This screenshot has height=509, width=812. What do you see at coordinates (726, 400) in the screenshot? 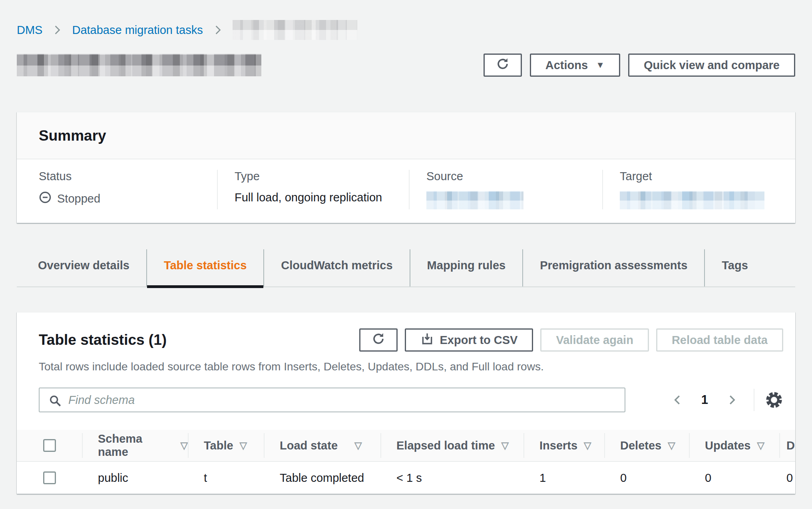
I see `pagination: 1` at bounding box center [726, 400].